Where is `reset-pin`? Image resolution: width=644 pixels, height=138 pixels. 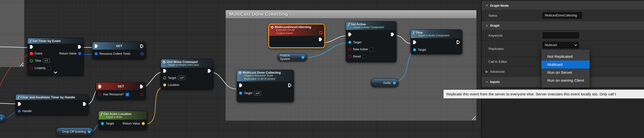
reset-pin is located at coordinates (350, 56).